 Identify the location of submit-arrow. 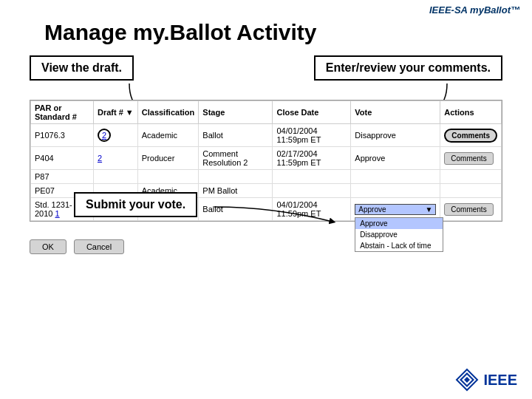
(288, 214).